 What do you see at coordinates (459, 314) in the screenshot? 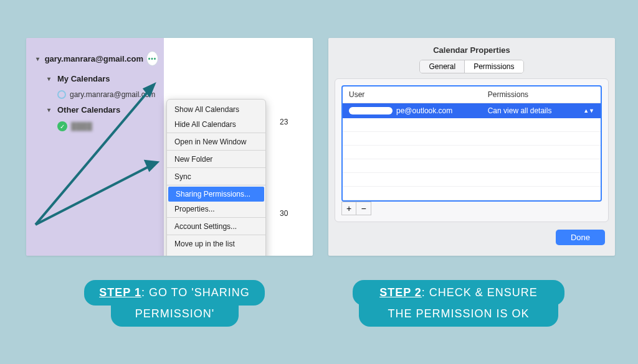
I see `step-text: THE PERMISSION IS OK` at bounding box center [459, 314].